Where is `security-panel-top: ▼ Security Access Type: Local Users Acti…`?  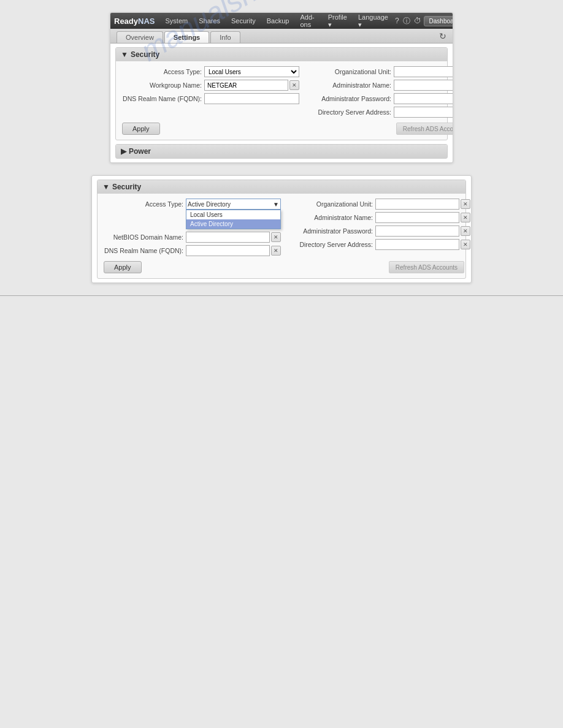 security-panel-top: ▼ Security Access Type: Local Users Acti… is located at coordinates (282, 94).